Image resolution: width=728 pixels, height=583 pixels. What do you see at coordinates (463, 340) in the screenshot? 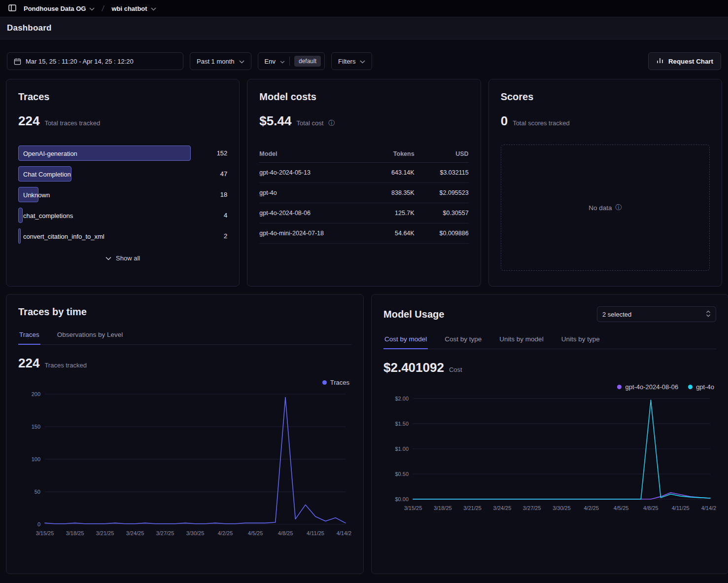
I see `tab-cost-by-type: Cost by type` at bounding box center [463, 340].